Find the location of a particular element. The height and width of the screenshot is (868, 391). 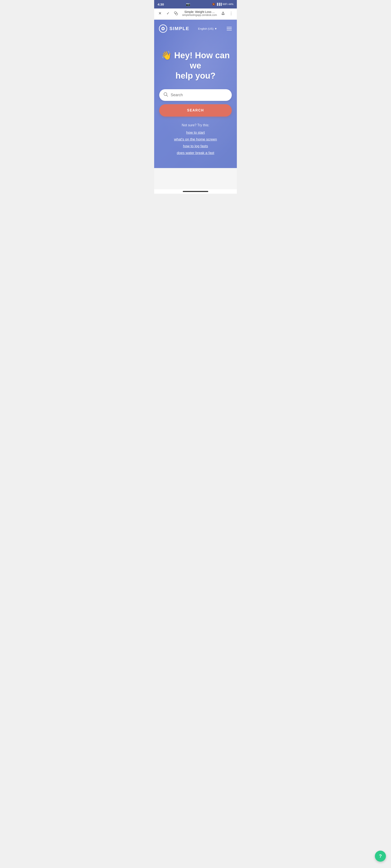

search-input is located at coordinates (199, 95).